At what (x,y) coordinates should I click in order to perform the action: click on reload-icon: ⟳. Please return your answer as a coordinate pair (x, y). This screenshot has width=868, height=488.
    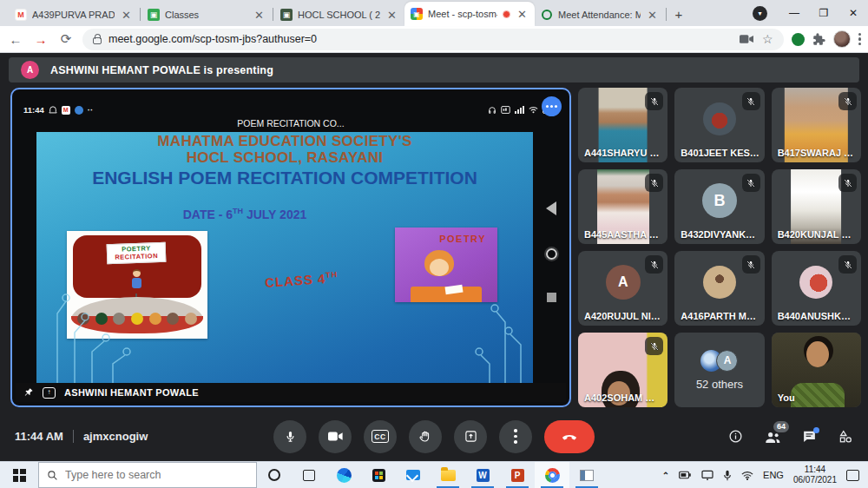
    Looking at the image, I should click on (66, 39).